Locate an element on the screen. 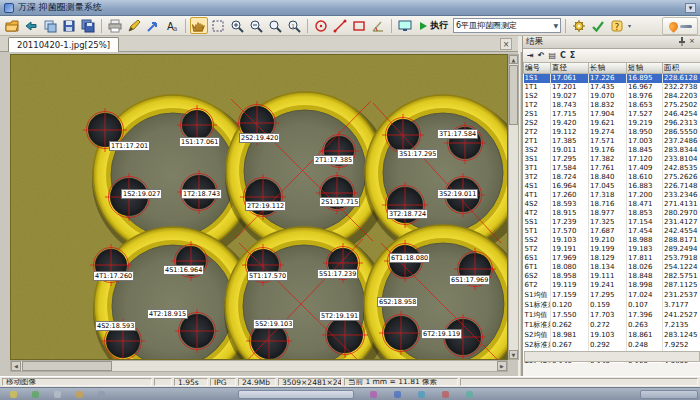 This screenshot has width=700, height=400. table-row: 4S116.96417.04516.883226.7148 is located at coordinates (612, 186).